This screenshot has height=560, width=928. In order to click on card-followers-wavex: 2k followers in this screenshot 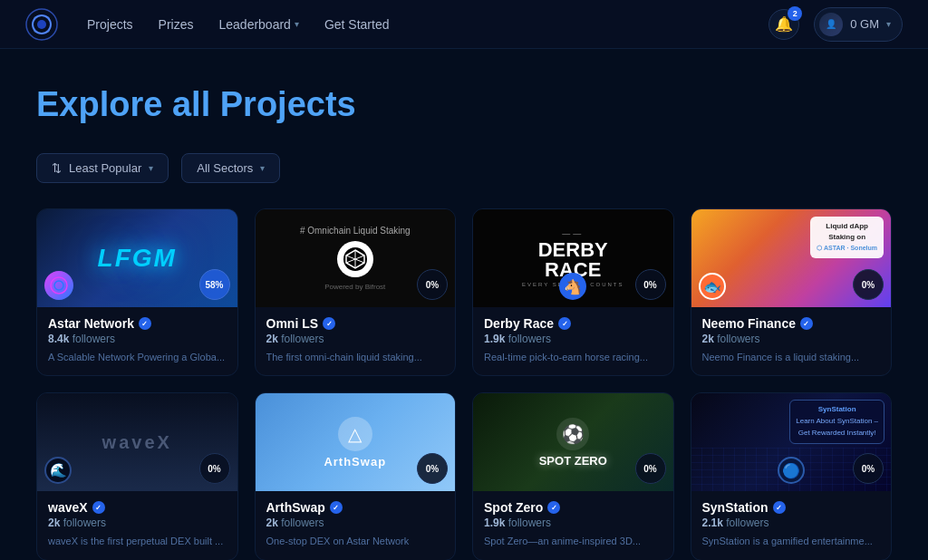, I will do `click(138, 523)`.